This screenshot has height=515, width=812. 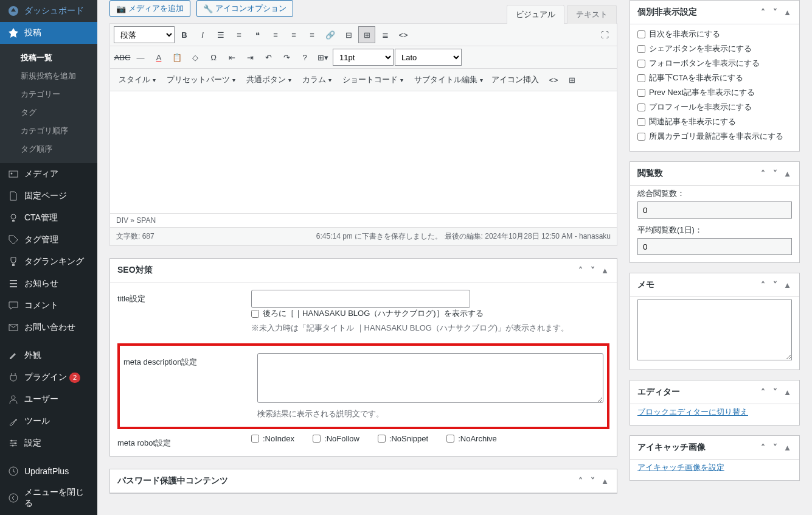 What do you see at coordinates (184, 35) in the screenshot?
I see `bold-button: B` at bounding box center [184, 35].